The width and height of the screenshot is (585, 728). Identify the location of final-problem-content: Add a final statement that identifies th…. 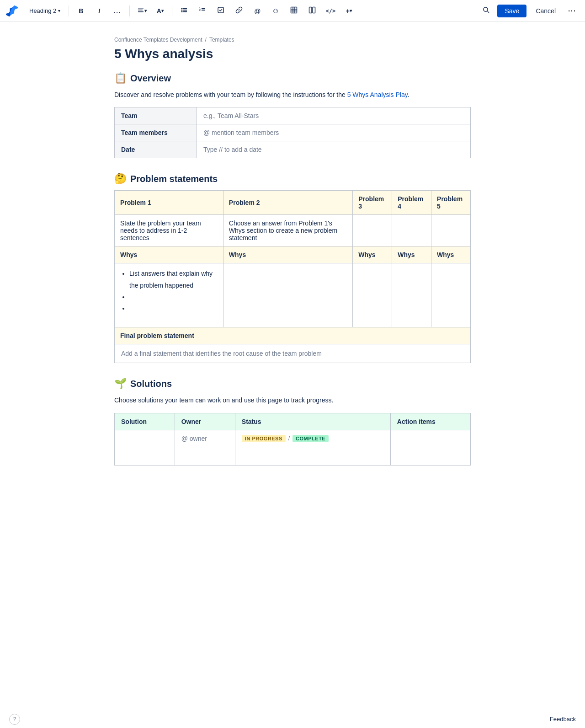
(292, 354).